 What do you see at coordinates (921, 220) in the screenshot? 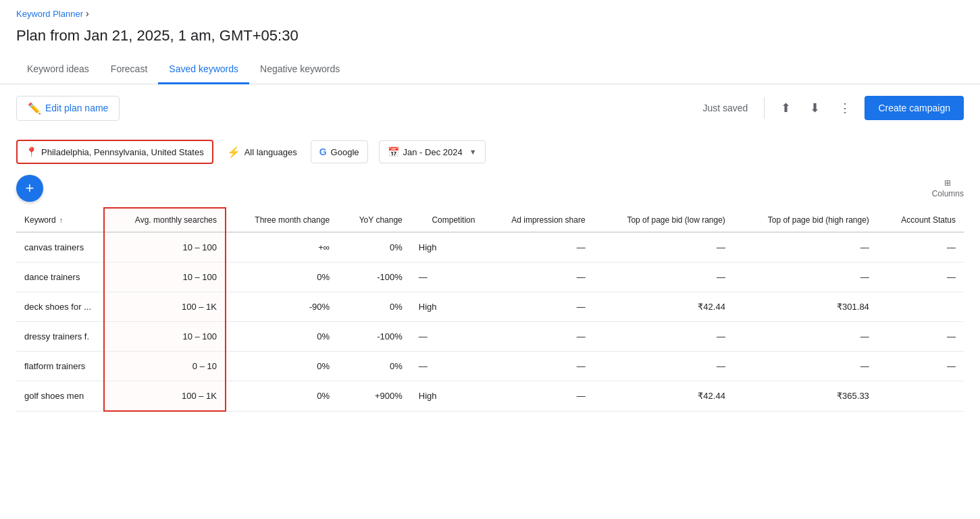
I see `col-header-account-status: Account Status` at bounding box center [921, 220].